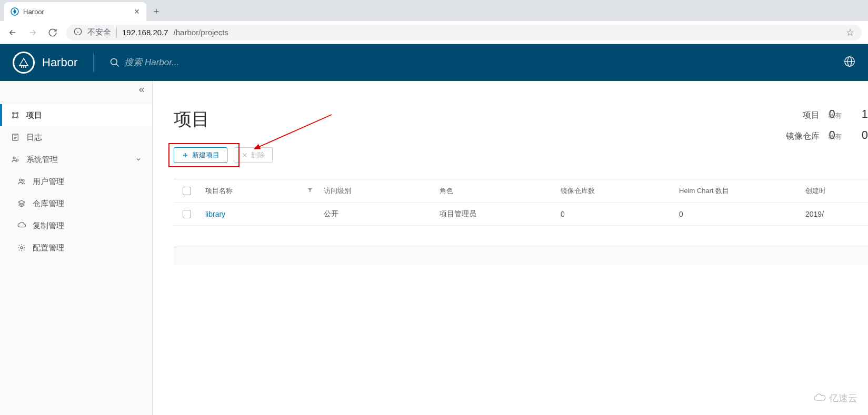 The height and width of the screenshot is (415, 868). I want to click on chevron-down-icon, so click(138, 160).